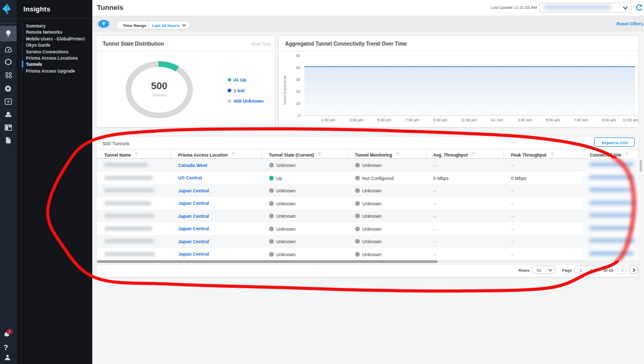 The height and width of the screenshot is (364, 644). What do you see at coordinates (299, 115) in the screenshot?
I see `svg-text: 0` at bounding box center [299, 115].